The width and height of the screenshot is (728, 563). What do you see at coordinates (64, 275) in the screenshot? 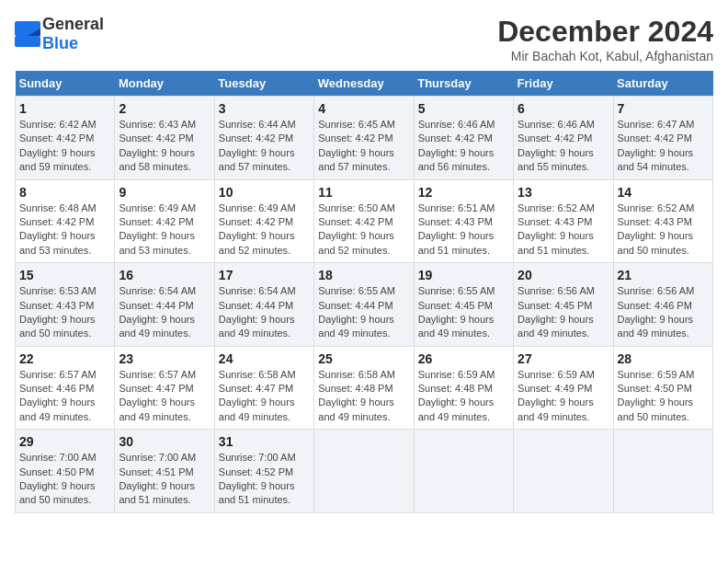
I see `day-number: 15` at bounding box center [64, 275].